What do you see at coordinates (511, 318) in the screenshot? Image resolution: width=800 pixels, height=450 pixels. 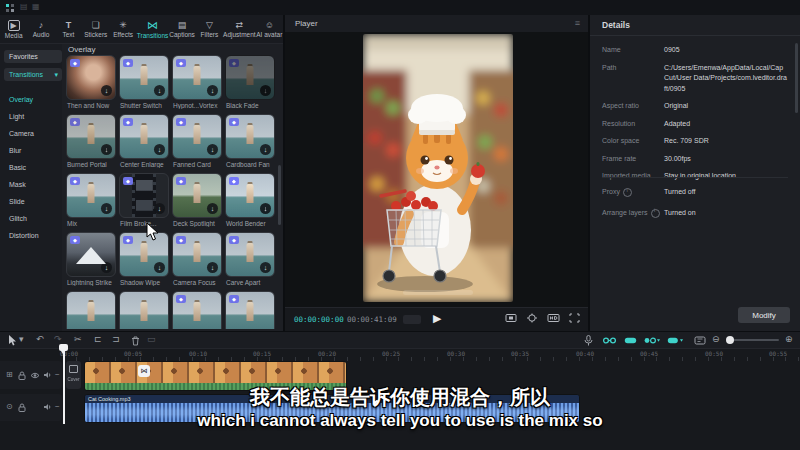 I see `ratio-icon` at bounding box center [511, 318].